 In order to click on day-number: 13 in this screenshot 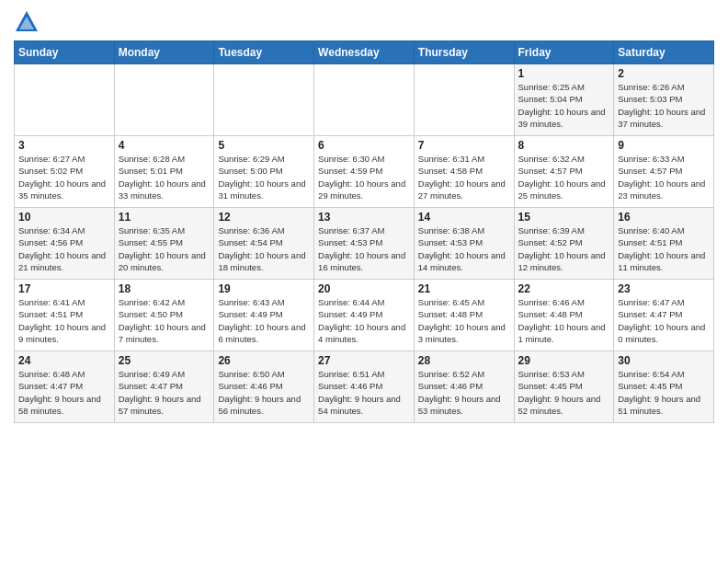, I will do `click(364, 217)`.